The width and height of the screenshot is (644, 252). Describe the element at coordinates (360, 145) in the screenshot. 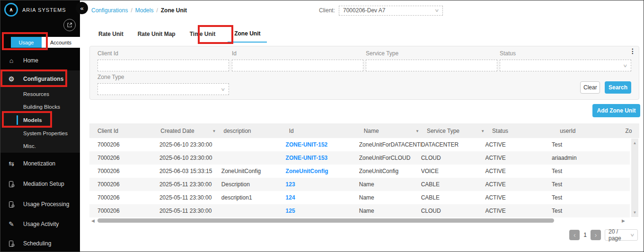

I see `table-row: 70002062025-06-10 23:30:00ZONE-UNIT-152Z…` at that location.